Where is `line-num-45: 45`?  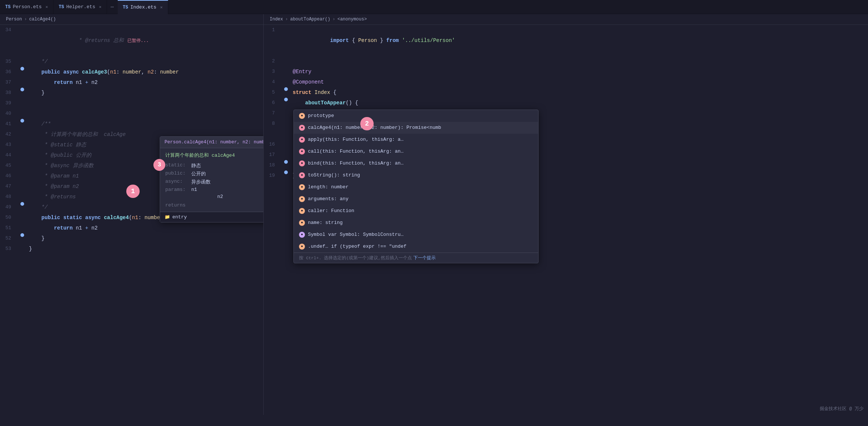 line-num-45: 45 is located at coordinates (9, 166).